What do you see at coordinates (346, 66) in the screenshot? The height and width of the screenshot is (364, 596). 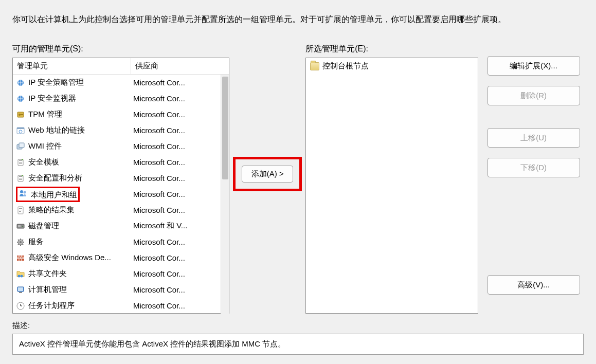 I see `console-root-label: 控制台根节点` at bounding box center [346, 66].